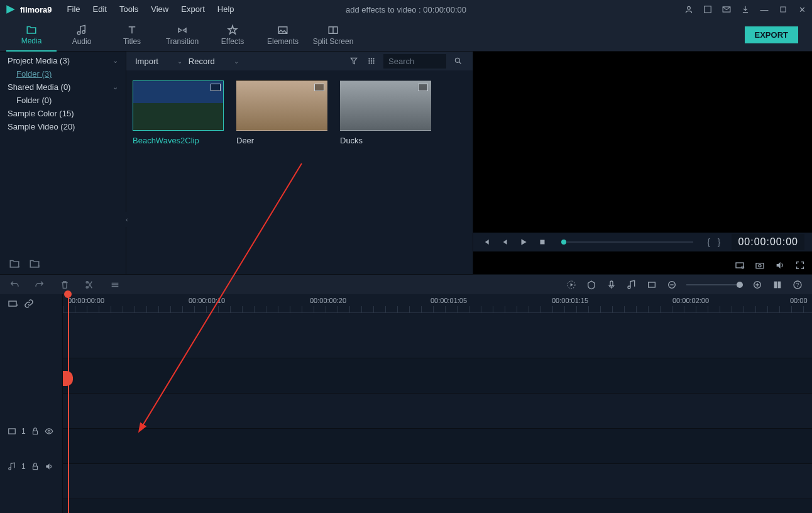 The width and height of the screenshot is (812, 513). What do you see at coordinates (129, 9) in the screenshot?
I see `menu-tools: Tools` at bounding box center [129, 9].